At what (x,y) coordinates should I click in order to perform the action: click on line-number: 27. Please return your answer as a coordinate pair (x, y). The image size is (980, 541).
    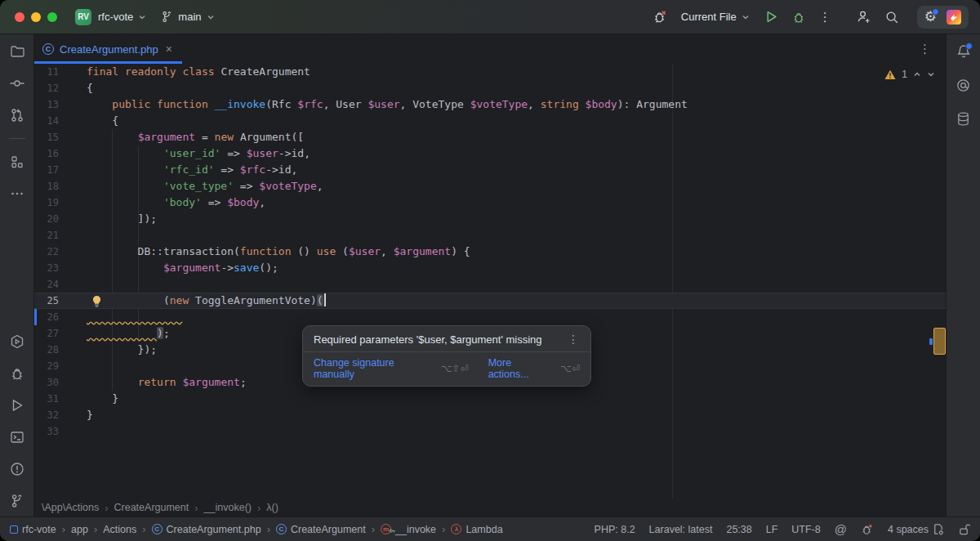
    Looking at the image, I should click on (60, 333).